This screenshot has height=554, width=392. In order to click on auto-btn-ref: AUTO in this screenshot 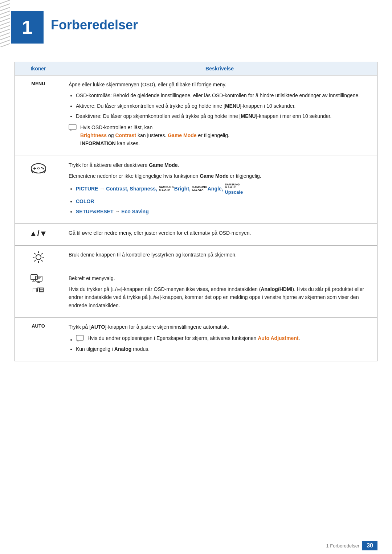, I will do `click(98, 327)`.